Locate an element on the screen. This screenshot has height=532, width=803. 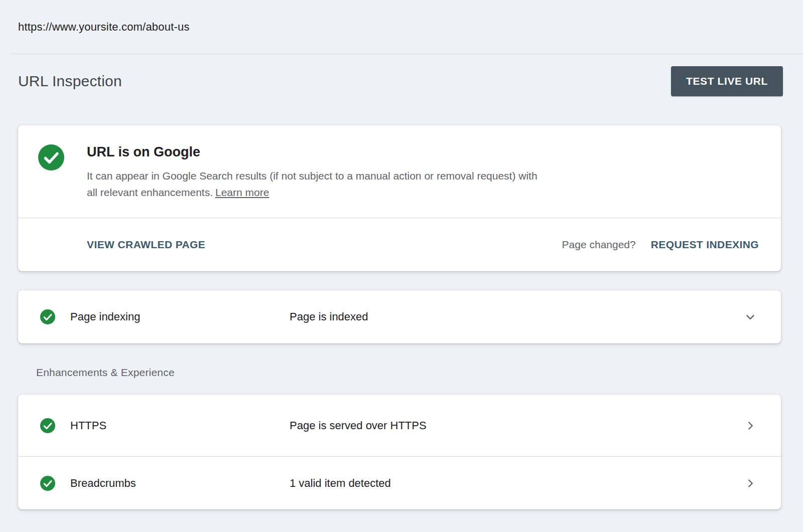
breadcrumbs-status: 1 valid item detected is located at coordinates (517, 483).